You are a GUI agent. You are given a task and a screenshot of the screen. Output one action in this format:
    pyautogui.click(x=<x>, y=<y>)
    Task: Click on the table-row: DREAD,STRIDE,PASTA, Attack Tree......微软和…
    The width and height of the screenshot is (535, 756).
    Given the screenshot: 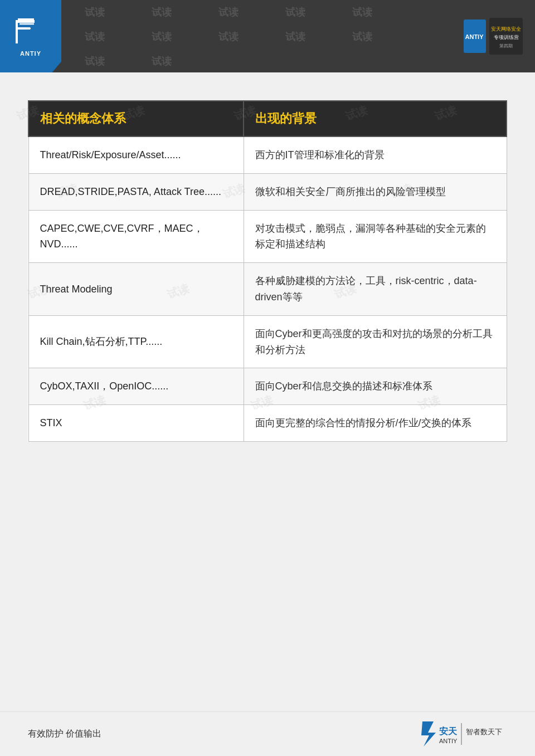 What is the action you would take?
    pyautogui.click(x=268, y=192)
    